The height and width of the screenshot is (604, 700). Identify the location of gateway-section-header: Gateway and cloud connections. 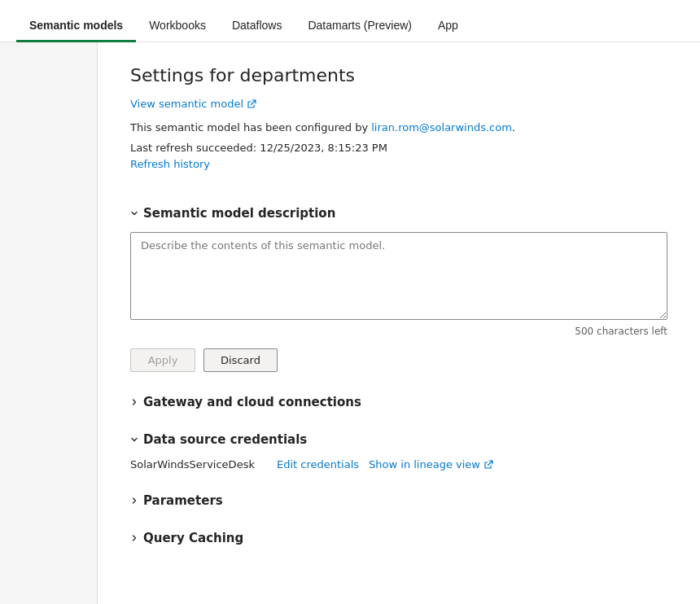
(399, 402).